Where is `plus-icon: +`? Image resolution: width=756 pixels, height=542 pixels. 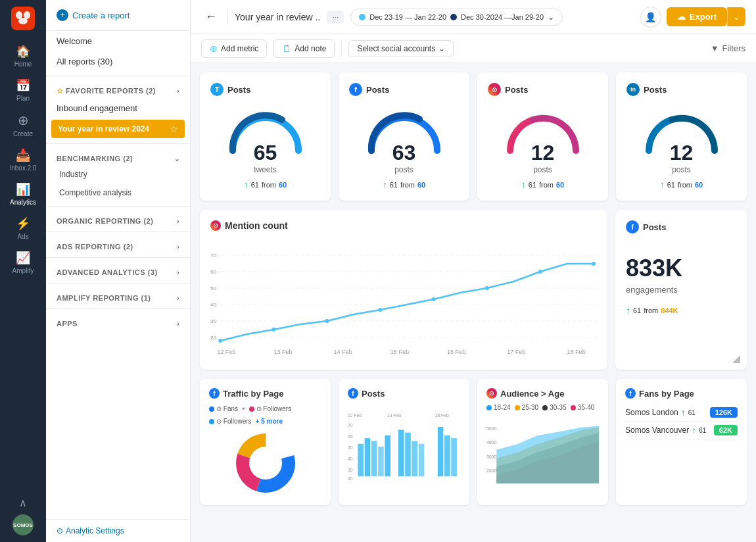
plus-icon: + is located at coordinates (62, 15).